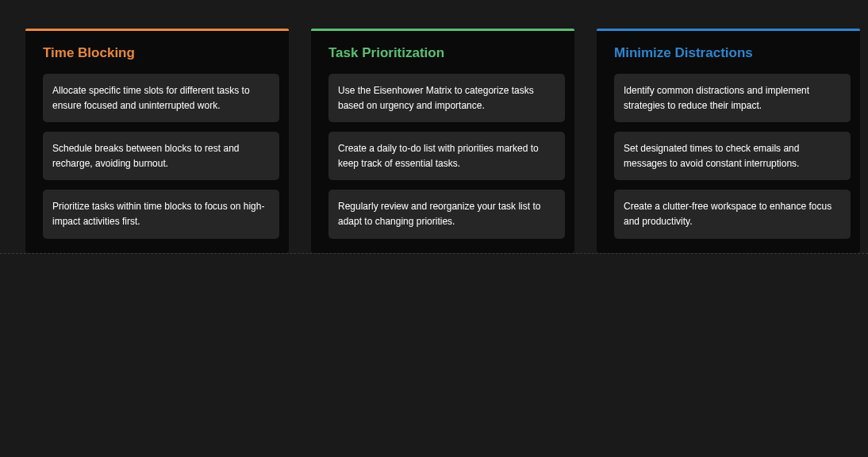  What do you see at coordinates (447, 214) in the screenshot?
I see `tip-item: Regularly review and reorganize your tas…` at bounding box center [447, 214].